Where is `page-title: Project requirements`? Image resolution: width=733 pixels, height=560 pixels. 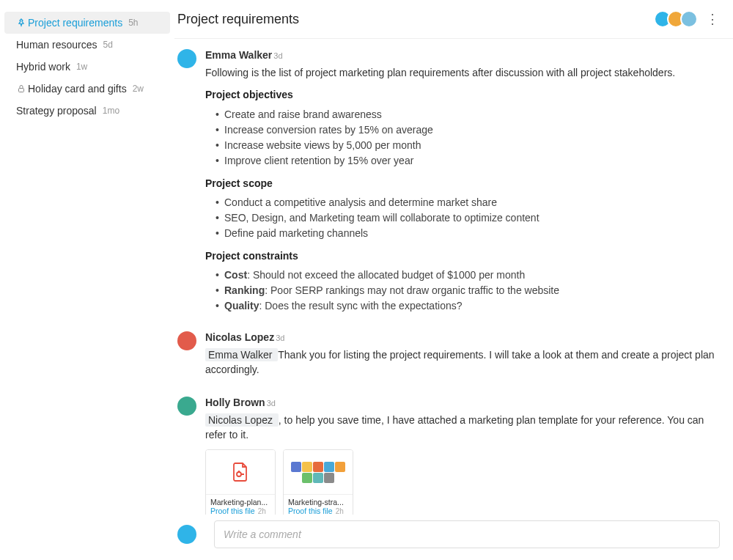 page-title: Project requirements is located at coordinates (238, 19).